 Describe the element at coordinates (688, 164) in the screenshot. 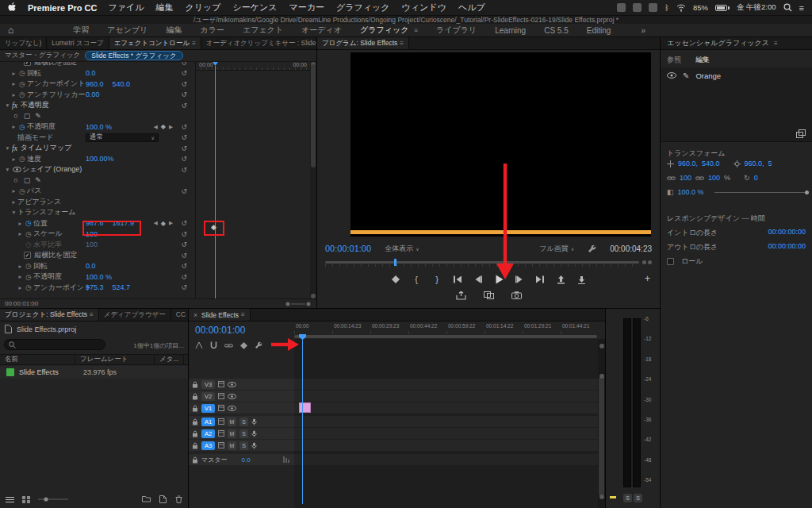

I see `position-x-value: 960.0,` at that location.